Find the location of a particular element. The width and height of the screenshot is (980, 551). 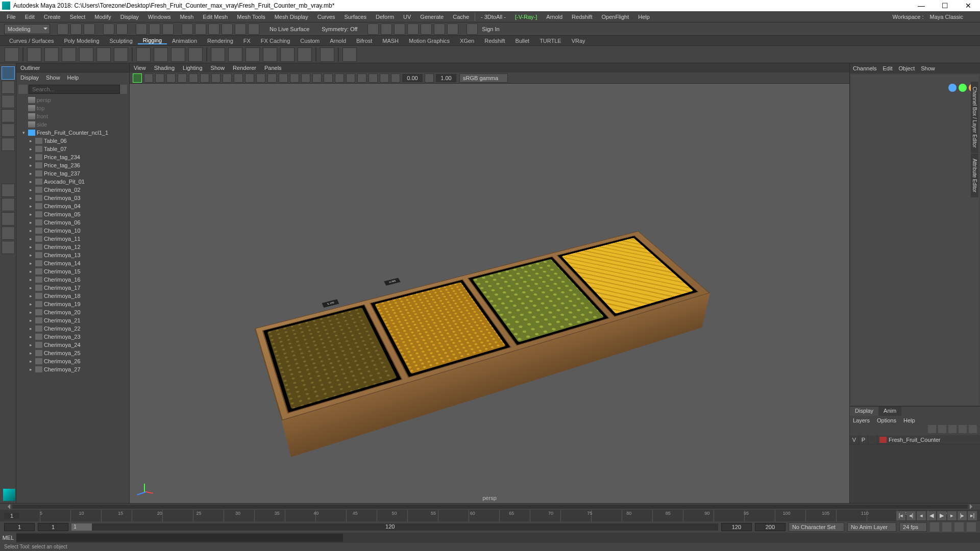

layout-outliner is located at coordinates (8, 247).